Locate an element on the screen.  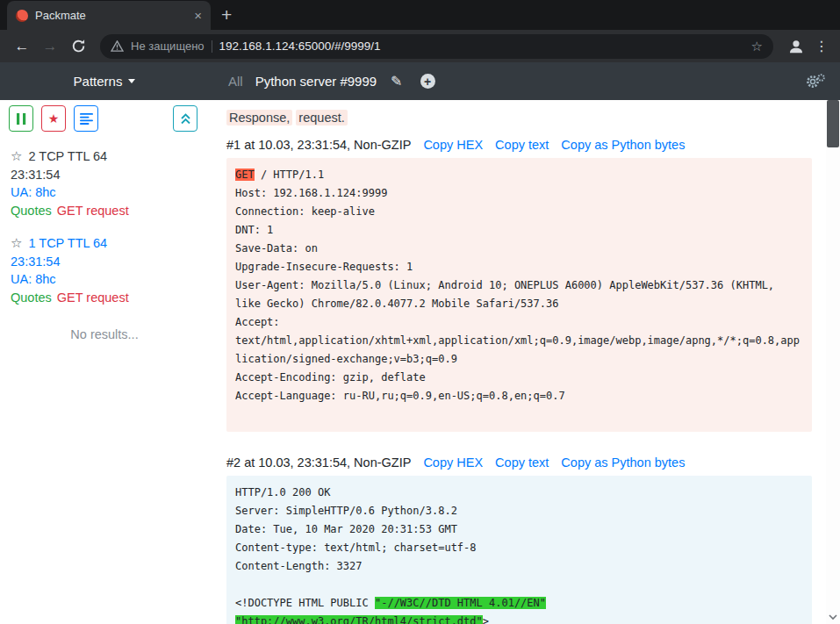
tab-all: All is located at coordinates (235, 81).